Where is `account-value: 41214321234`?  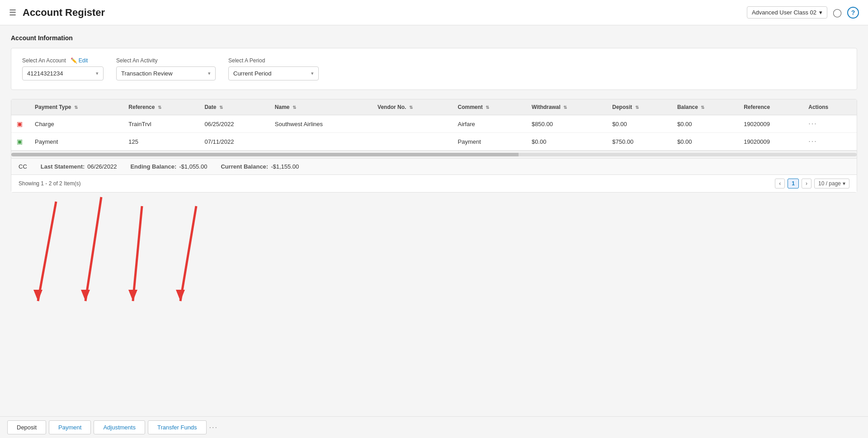
account-value: 41214321234 is located at coordinates (45, 73).